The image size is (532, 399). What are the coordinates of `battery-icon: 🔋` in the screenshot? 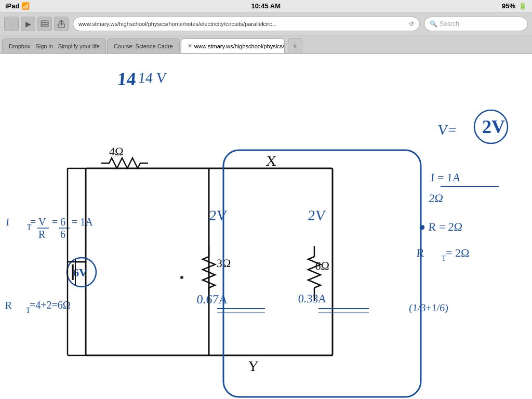 It's located at (523, 6).